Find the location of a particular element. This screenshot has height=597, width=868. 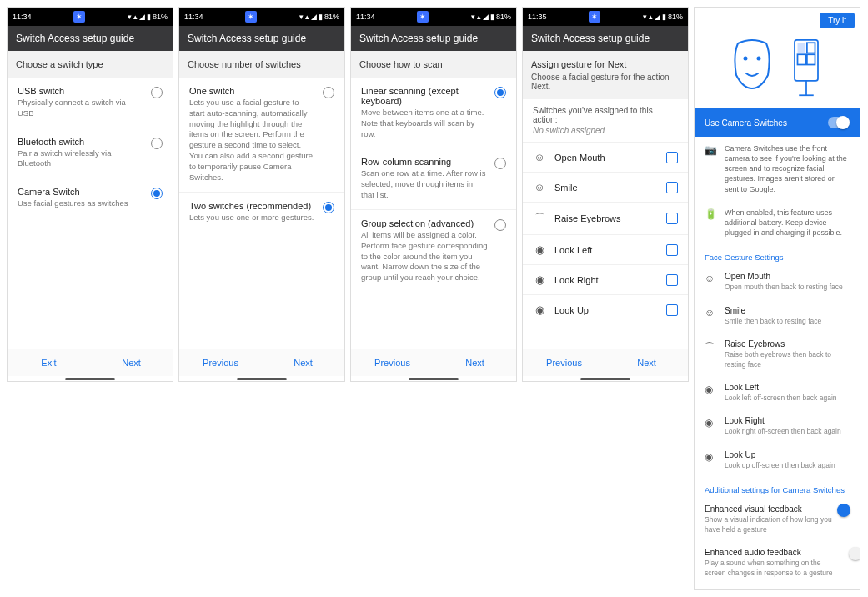

camera-icon: 📷 is located at coordinates (710, 168).